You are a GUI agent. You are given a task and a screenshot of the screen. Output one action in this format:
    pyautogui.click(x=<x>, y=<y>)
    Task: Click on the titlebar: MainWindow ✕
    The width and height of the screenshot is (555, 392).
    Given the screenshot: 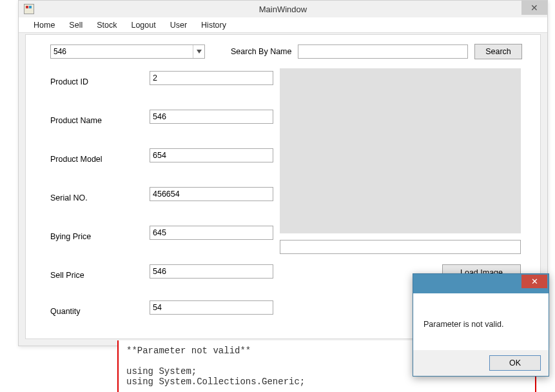 What is the action you would take?
    pyautogui.click(x=283, y=9)
    